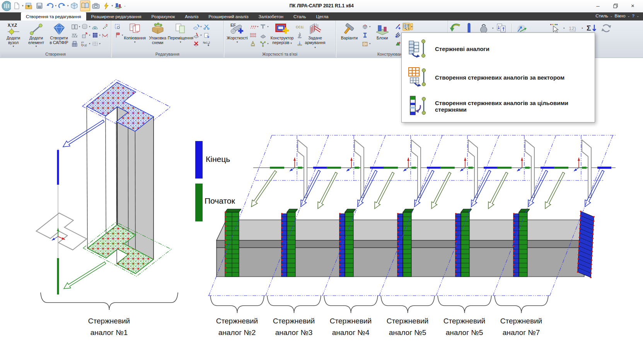 This screenshot has height=364, width=643. I want to click on ground-support-icon, so click(300, 44).